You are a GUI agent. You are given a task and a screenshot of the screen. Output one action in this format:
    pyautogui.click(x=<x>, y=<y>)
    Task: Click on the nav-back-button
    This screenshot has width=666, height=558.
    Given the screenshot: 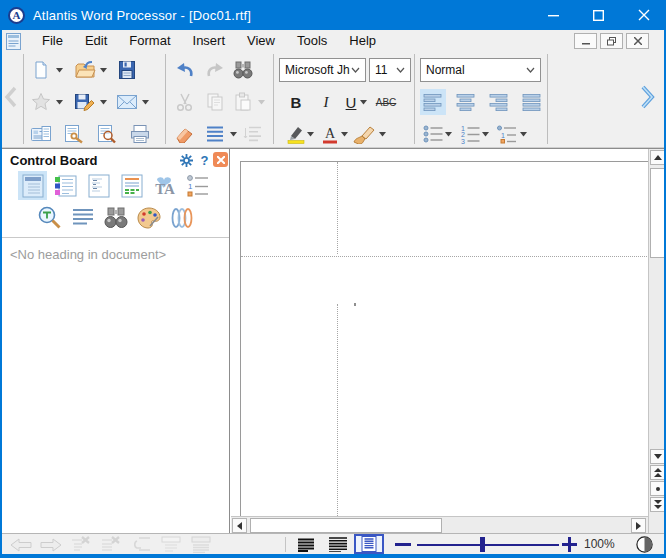 What is the action you would take?
    pyautogui.click(x=21, y=544)
    